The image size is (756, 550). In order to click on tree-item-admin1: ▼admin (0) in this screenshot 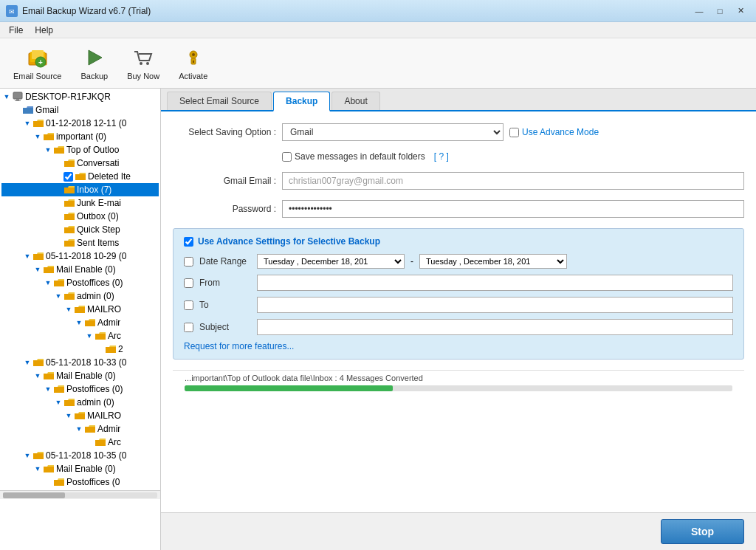, I will do `click(80, 296)`.